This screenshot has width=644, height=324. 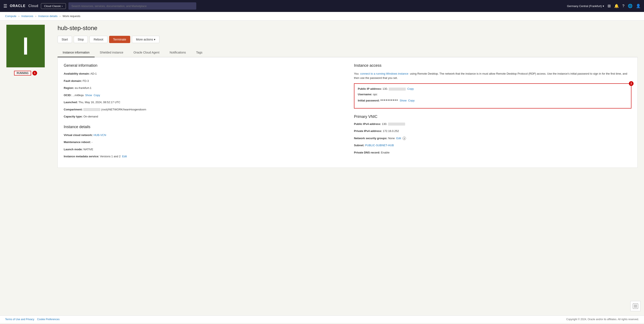 What do you see at coordinates (202, 102) in the screenshot?
I see `launched-row: Launched: Thu, May 16, 2024, 08:52:17 UT…` at bounding box center [202, 102].